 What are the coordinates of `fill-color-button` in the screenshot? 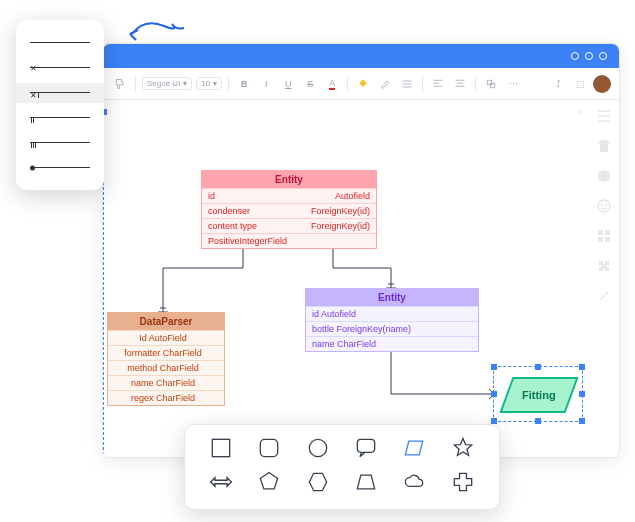 It's located at (363, 84).